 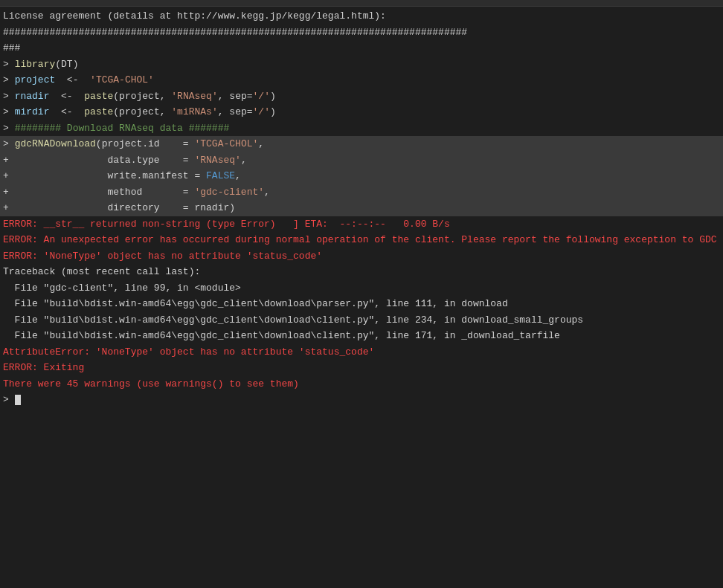 I want to click on console-line: There were 45 warnings (use warnings() t…, so click(x=362, y=384).